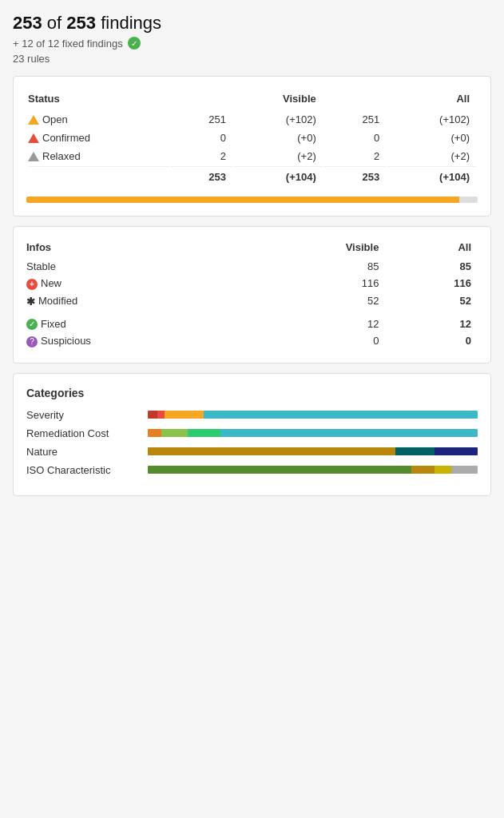 The width and height of the screenshot is (504, 818). Describe the element at coordinates (252, 200) in the screenshot. I see `progress-bar` at that location.